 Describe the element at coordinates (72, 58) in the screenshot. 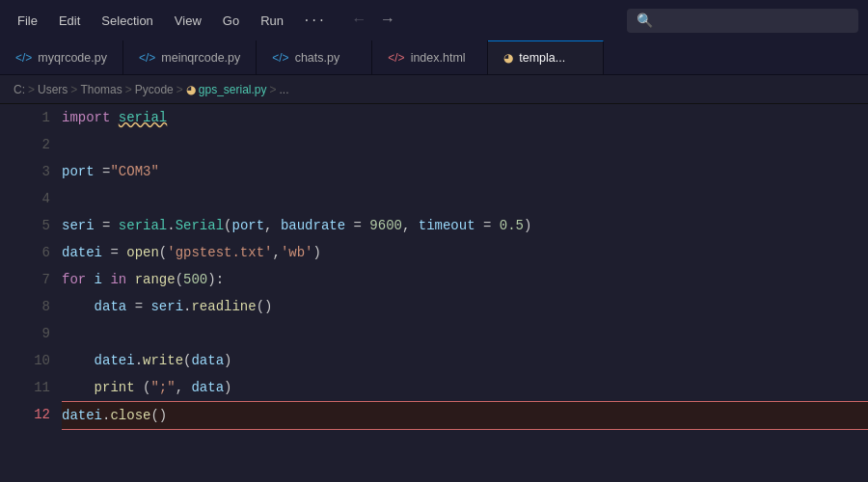

I see `tab-myqrcode-label: myqrcode.py` at that location.